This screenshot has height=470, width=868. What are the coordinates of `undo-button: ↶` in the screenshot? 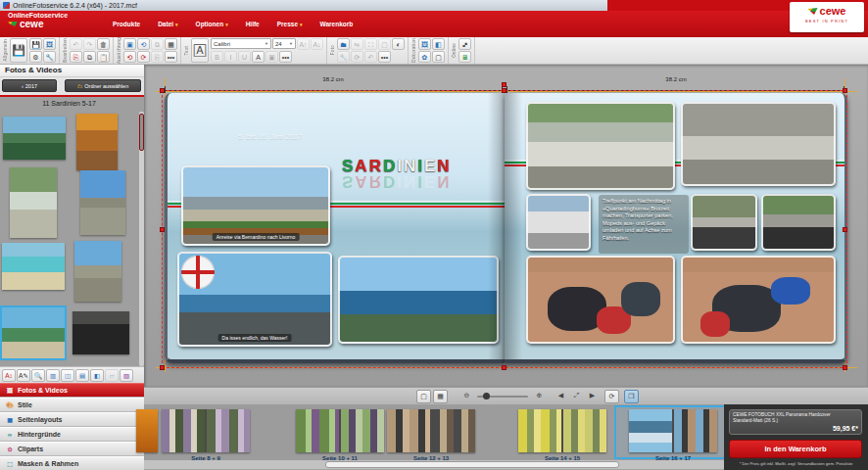 It's located at (76, 44).